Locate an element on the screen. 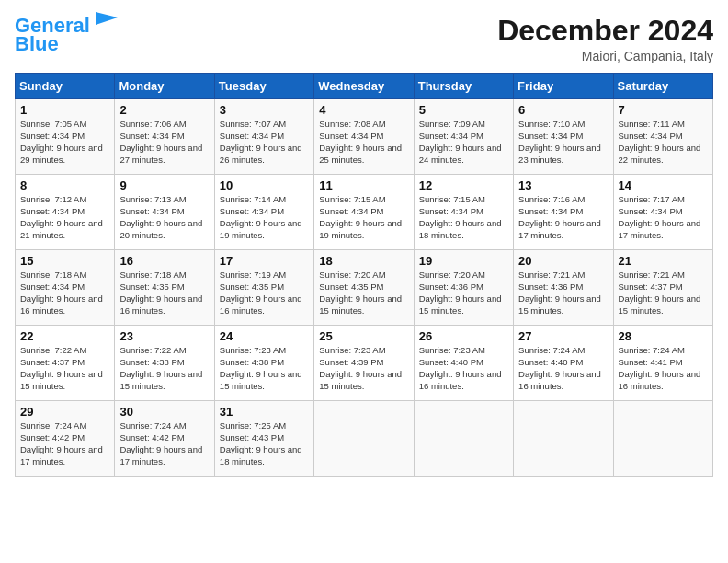 This screenshot has width=728, height=563. day-cell-31: 31 Sunrise: 7:25 AM Sunset: 4:43 PM Dayl… is located at coordinates (264, 439).